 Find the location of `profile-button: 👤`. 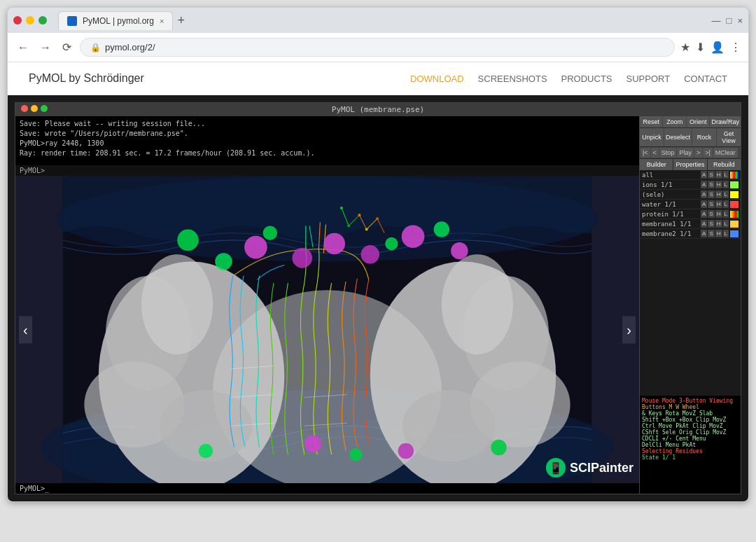

profile-button: 👤 is located at coordinates (718, 48).